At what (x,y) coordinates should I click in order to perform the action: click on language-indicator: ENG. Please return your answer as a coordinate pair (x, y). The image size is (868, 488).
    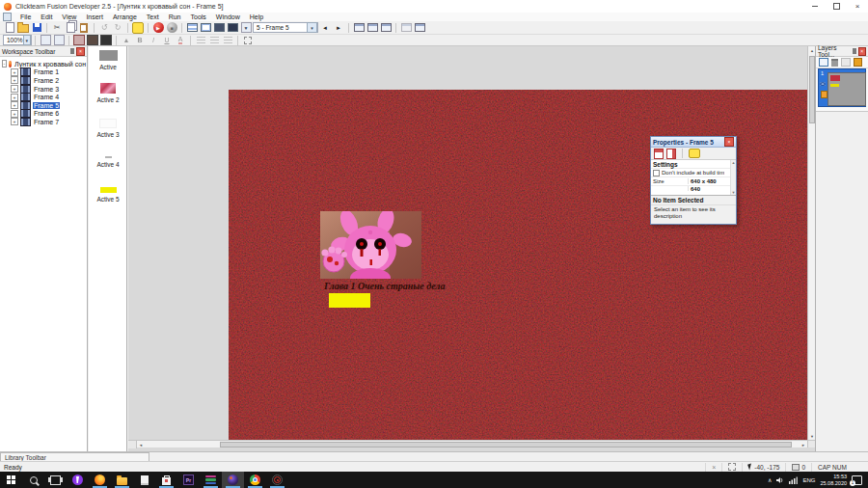
    Looking at the image, I should click on (808, 480).